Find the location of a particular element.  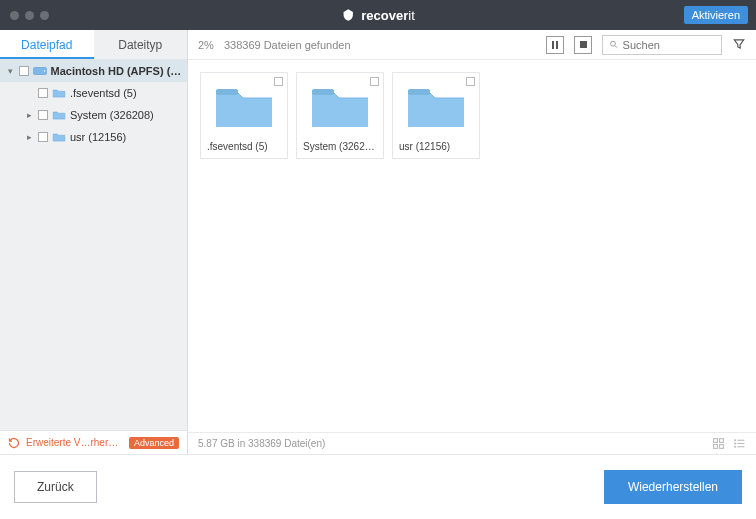

grid-view-icon is located at coordinates (718, 444).